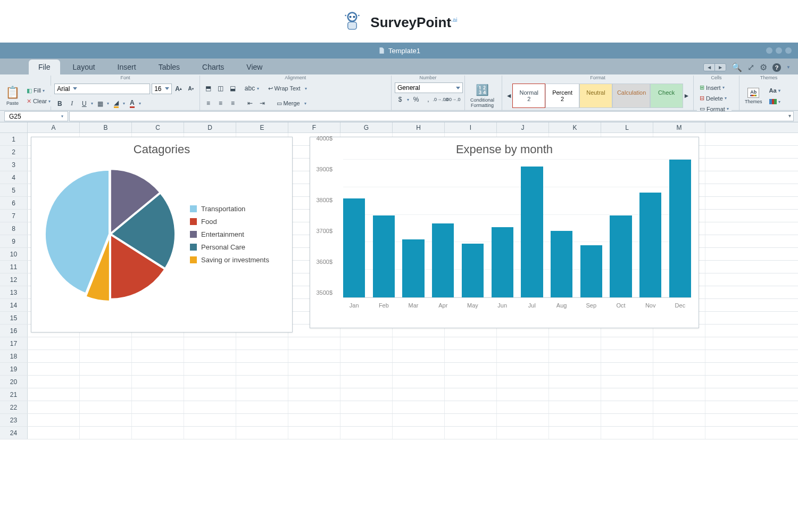  What do you see at coordinates (14, 280) in the screenshot?
I see `row-header: 12` at bounding box center [14, 280].